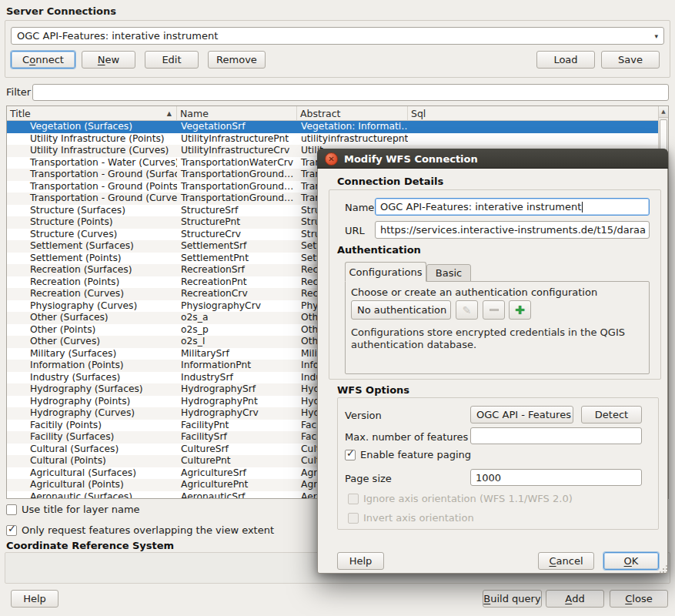  Describe the element at coordinates (237, 461) in the screenshot. I see `cell-name: CulturePnt` at that location.